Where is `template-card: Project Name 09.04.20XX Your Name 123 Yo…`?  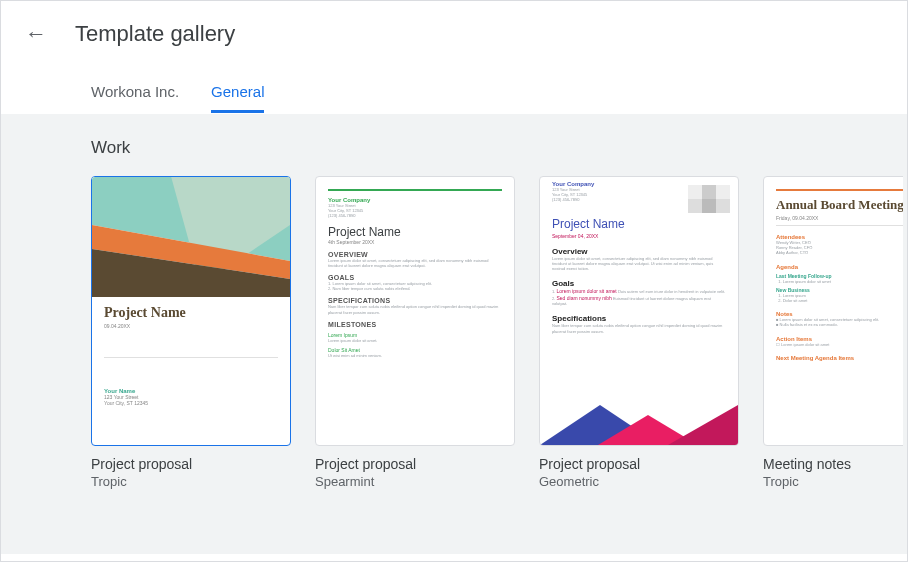
template-card: Project Name 09.04.20XX Your Name 123 Yo… is located at coordinates (191, 332).